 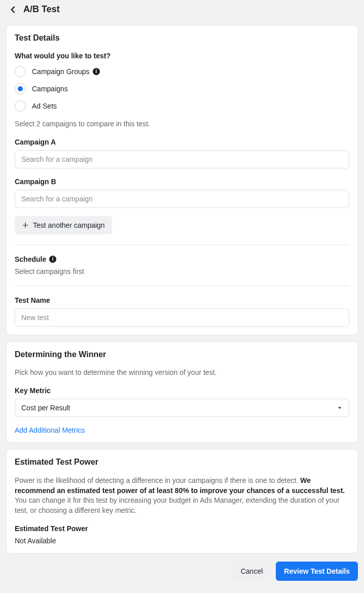 What do you see at coordinates (182, 300) in the screenshot?
I see `test-name-label: Test Name` at bounding box center [182, 300].